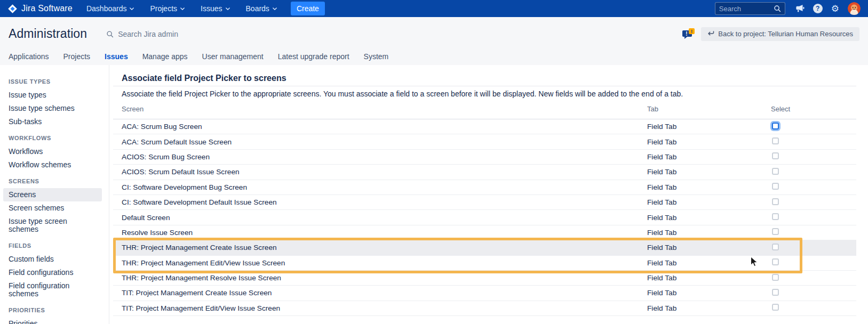 The image size is (868, 324). I want to click on screen-name-cell: Default Screen, so click(384, 217).